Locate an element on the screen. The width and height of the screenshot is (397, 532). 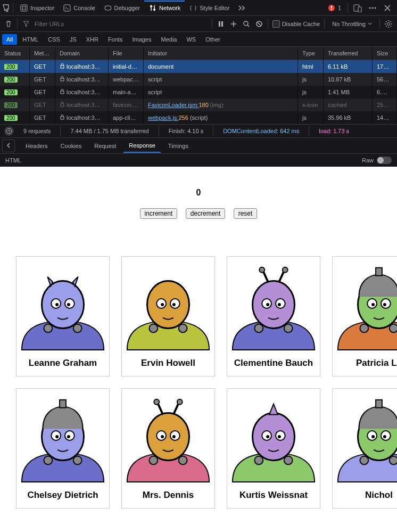
user-name: Patricia Le is located at coordinates (365, 363).